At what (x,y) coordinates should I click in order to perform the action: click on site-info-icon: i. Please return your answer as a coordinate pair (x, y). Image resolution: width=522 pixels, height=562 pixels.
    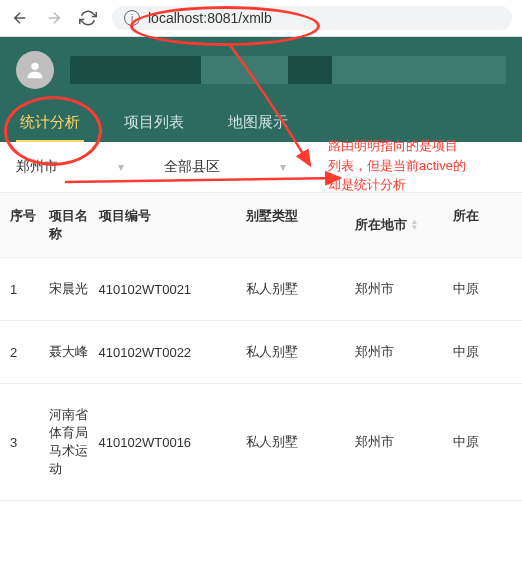
    Looking at the image, I should click on (132, 18).